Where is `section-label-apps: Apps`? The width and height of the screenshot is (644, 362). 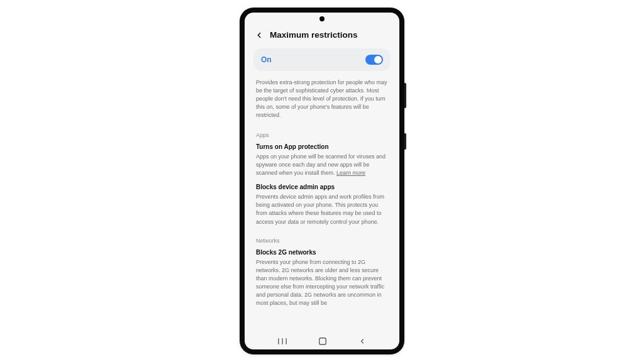
section-label-apps: Apps is located at coordinates (322, 134).